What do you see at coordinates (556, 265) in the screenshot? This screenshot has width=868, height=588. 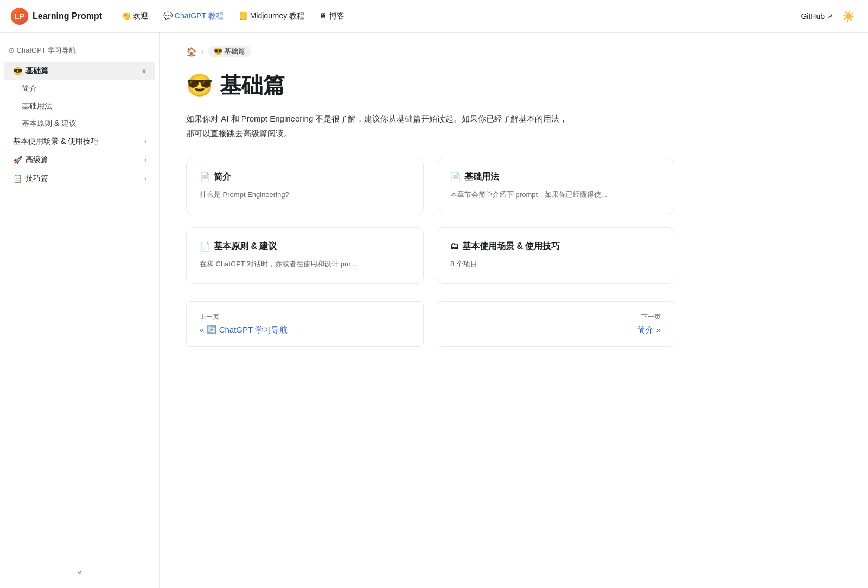 I see `card-scenarios-desc: 8 个项目` at bounding box center [556, 265].